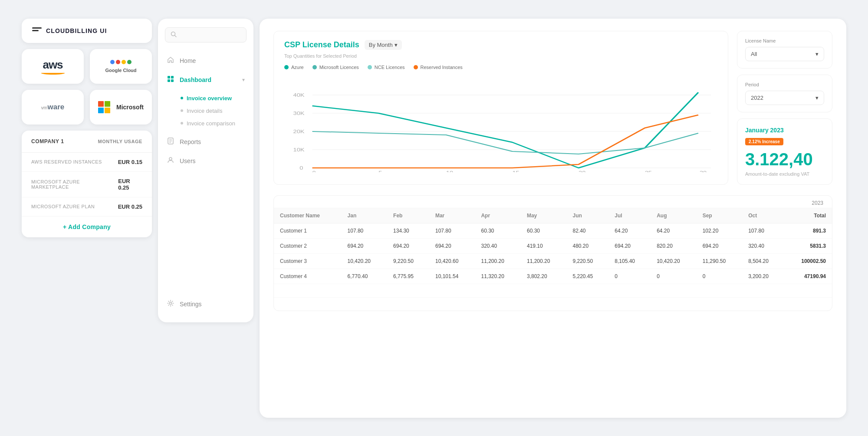 The image size is (868, 436). What do you see at coordinates (217, 111) in the screenshot?
I see `nav-sub-invoice-details: Invoice details` at bounding box center [217, 111].